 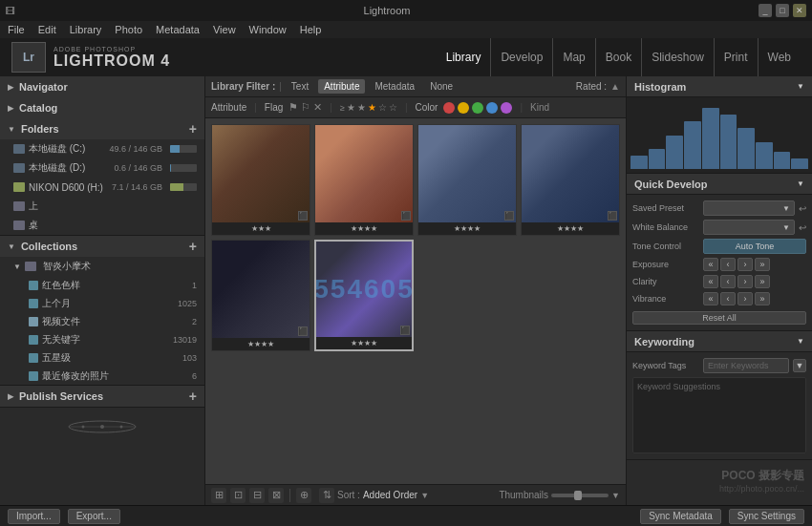 What do you see at coordinates (317, 107) in the screenshot?
I see `flag-reject-icon: ✕` at bounding box center [317, 107].